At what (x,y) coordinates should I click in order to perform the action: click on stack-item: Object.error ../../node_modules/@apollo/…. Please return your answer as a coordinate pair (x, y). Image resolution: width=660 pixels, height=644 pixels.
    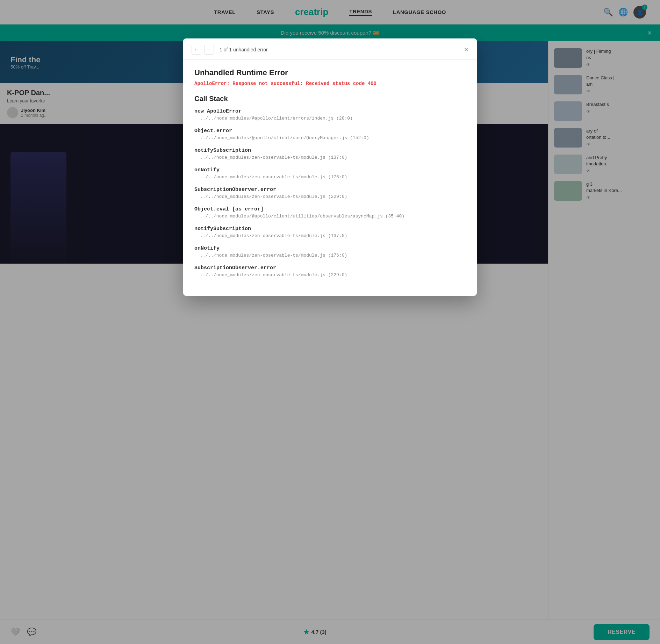
    Looking at the image, I should click on (330, 134).